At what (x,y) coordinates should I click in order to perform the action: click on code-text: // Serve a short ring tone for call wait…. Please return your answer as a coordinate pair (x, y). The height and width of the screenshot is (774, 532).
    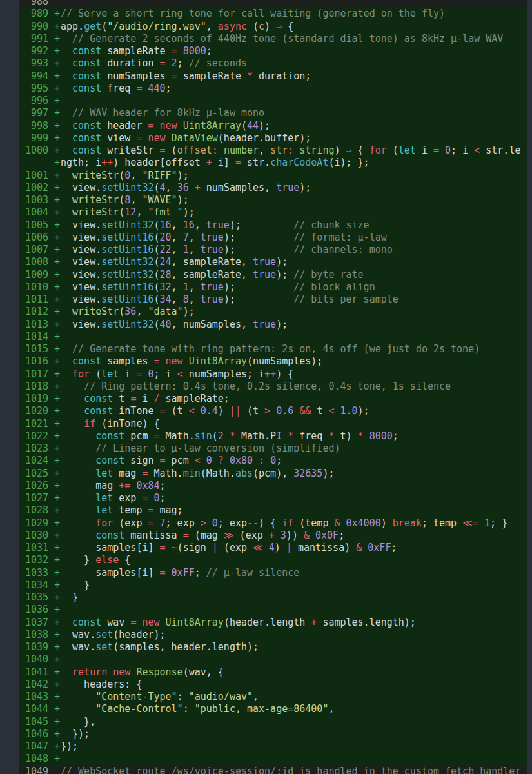
    Looking at the image, I should click on (294, 14).